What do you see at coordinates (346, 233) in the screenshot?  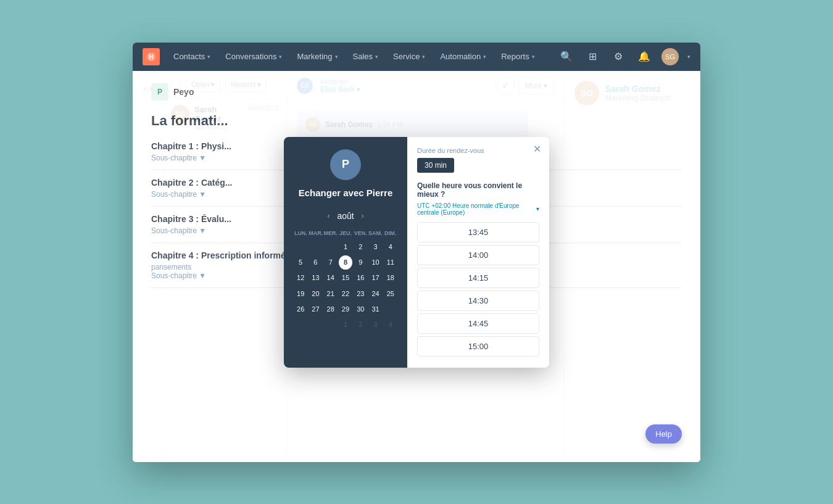 I see `day-header: JEU.` at bounding box center [346, 233].